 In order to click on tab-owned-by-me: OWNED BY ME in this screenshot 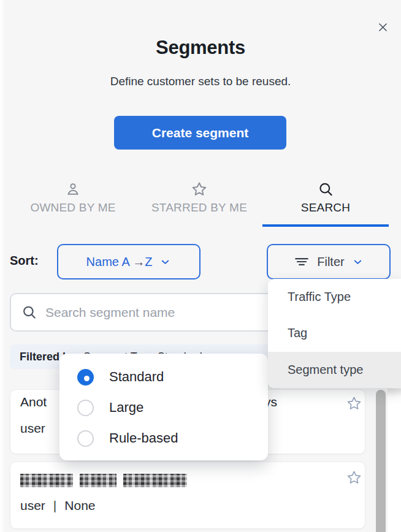, I will do `click(73, 202)`.